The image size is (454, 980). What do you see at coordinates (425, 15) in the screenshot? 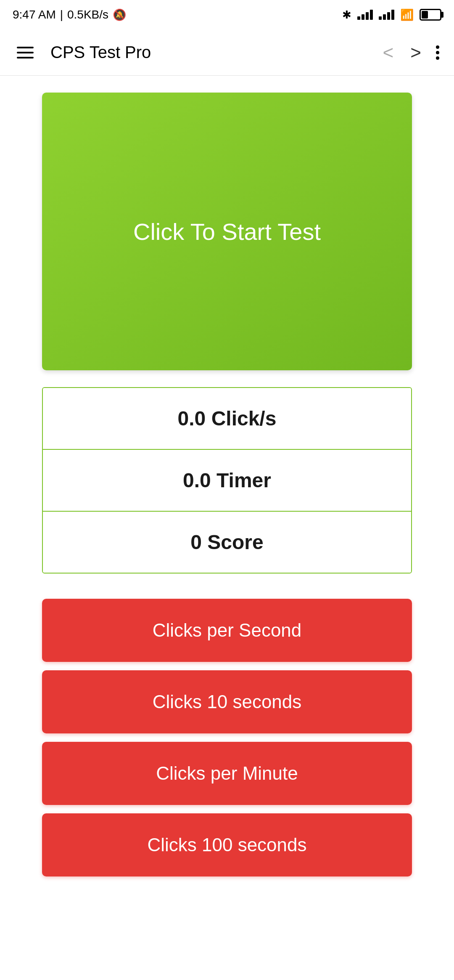
I see `battery-fill` at bounding box center [425, 15].